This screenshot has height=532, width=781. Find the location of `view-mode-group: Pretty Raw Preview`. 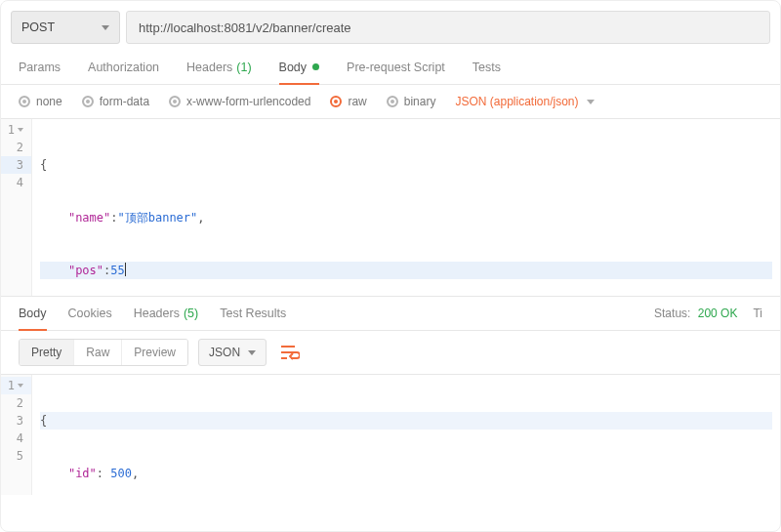

view-mode-group: Pretty Raw Preview is located at coordinates (103, 352).